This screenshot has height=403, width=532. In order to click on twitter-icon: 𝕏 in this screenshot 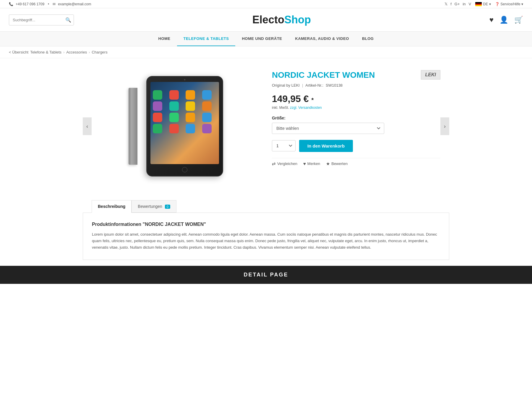, I will do `click(446, 4)`.